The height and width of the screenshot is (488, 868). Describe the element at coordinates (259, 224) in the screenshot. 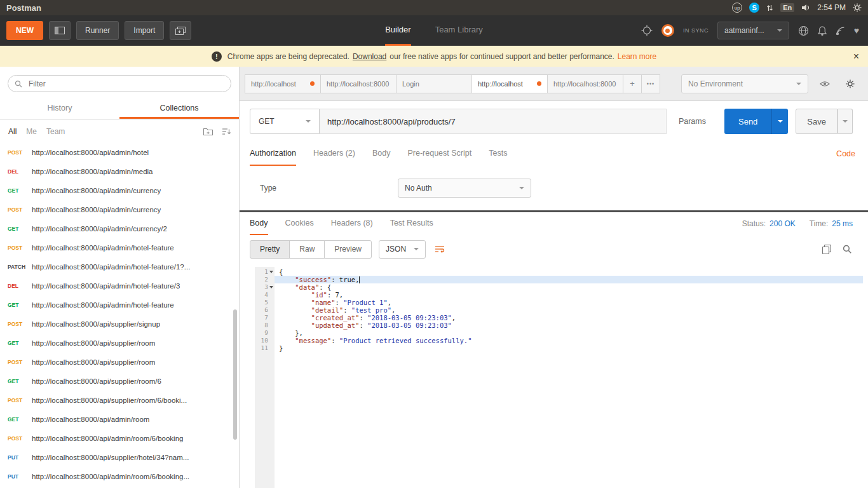

I see `response-tab-body: Body` at that location.